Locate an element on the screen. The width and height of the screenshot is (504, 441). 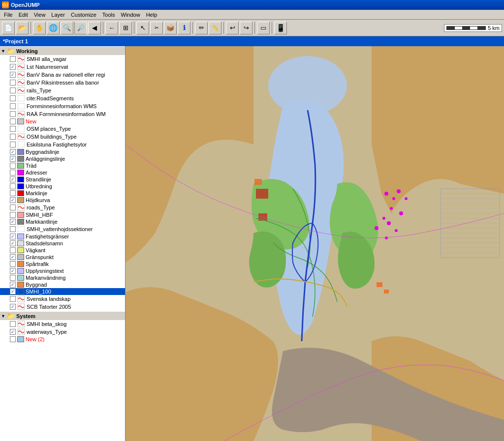
layer-item: SMHI alla_vagar is located at coordinates (63, 59).